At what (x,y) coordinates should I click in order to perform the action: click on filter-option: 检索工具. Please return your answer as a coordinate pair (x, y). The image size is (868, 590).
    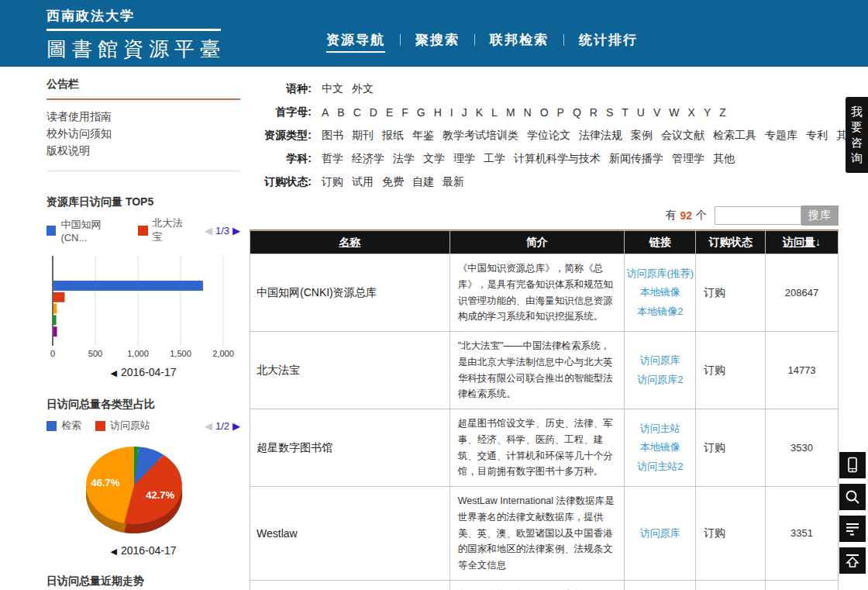
    Looking at the image, I should click on (735, 136).